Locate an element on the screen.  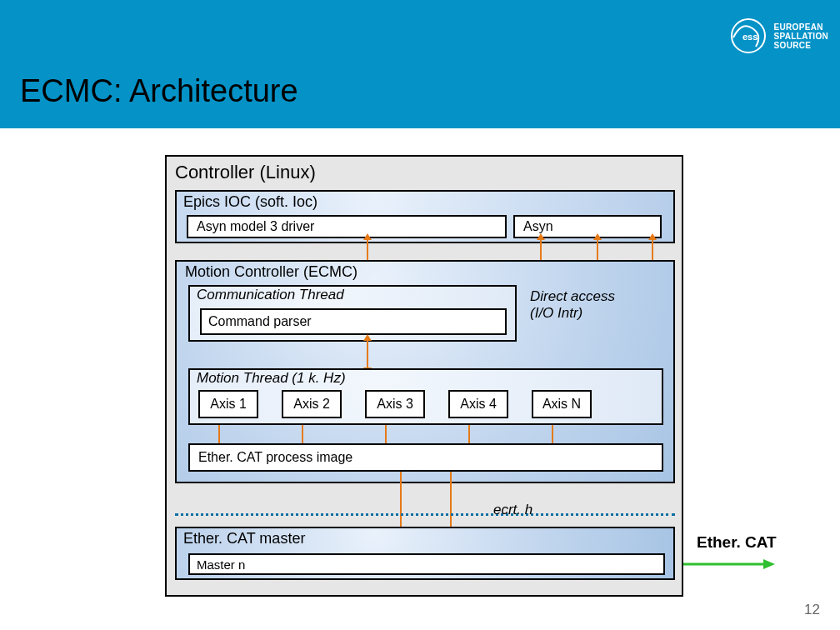
ethercat-arrow-icon is located at coordinates (729, 564).